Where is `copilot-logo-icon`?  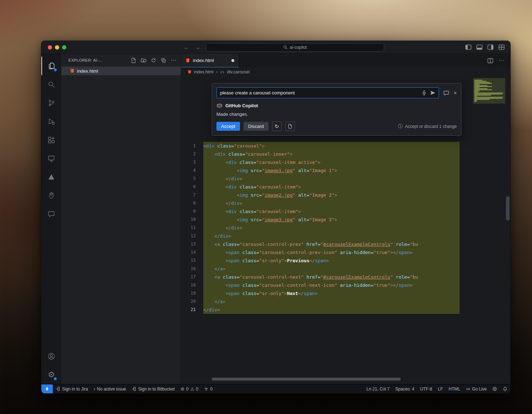
copilot-logo-icon is located at coordinates (220, 105).